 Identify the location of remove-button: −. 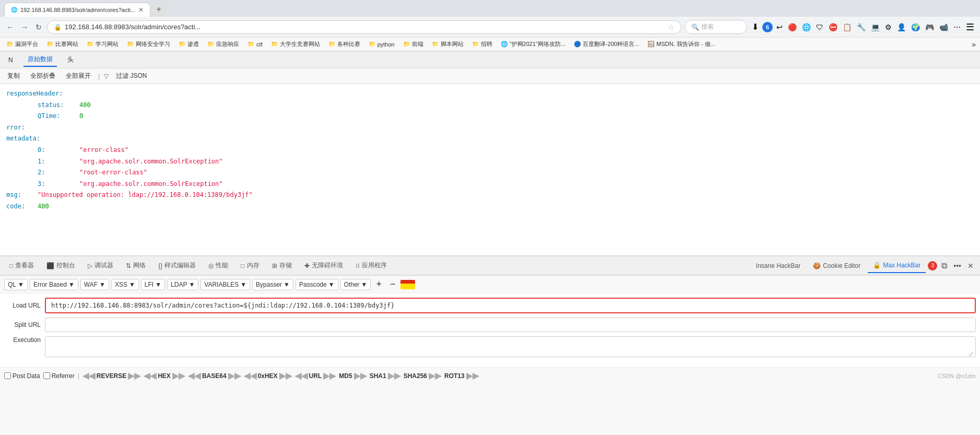
(393, 284).